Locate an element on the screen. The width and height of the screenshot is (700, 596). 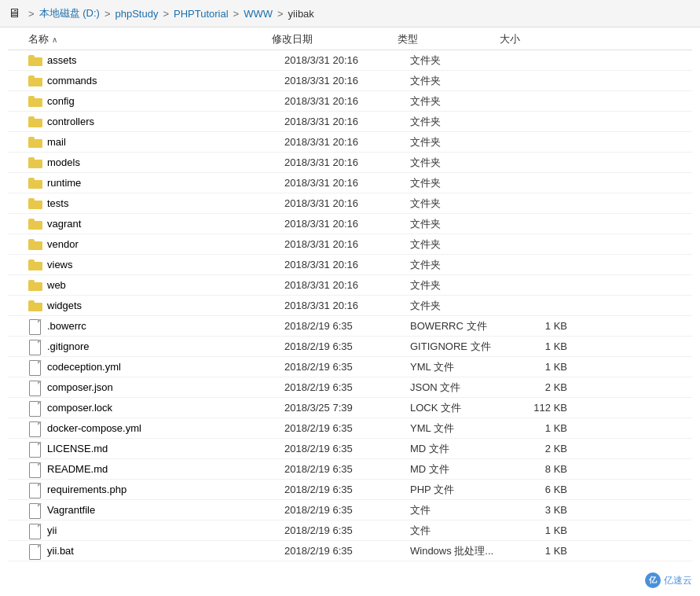
file-size: 112 KB is located at coordinates (544, 407).